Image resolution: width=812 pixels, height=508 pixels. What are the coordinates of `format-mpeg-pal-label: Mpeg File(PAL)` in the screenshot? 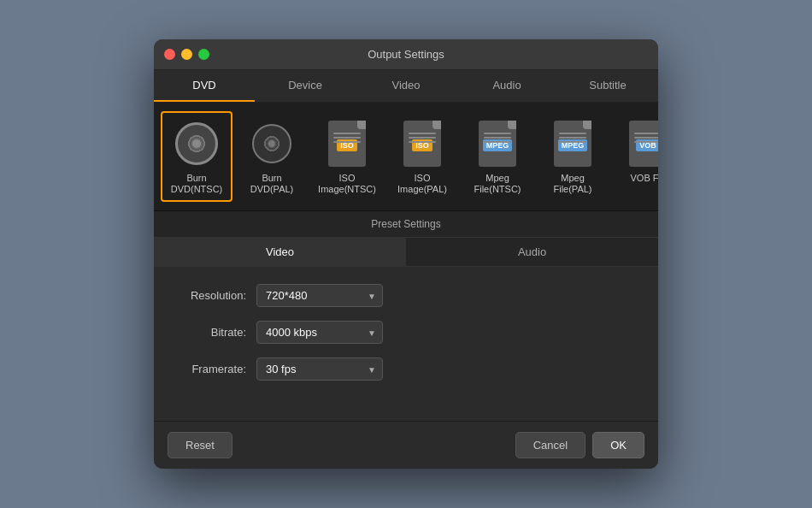 It's located at (573, 184).